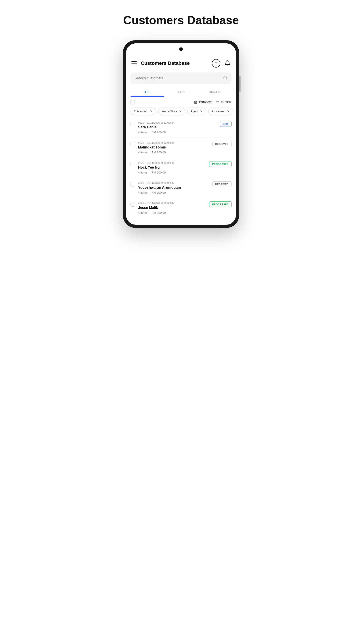  I want to click on item-badge: NEW, so click(226, 124).